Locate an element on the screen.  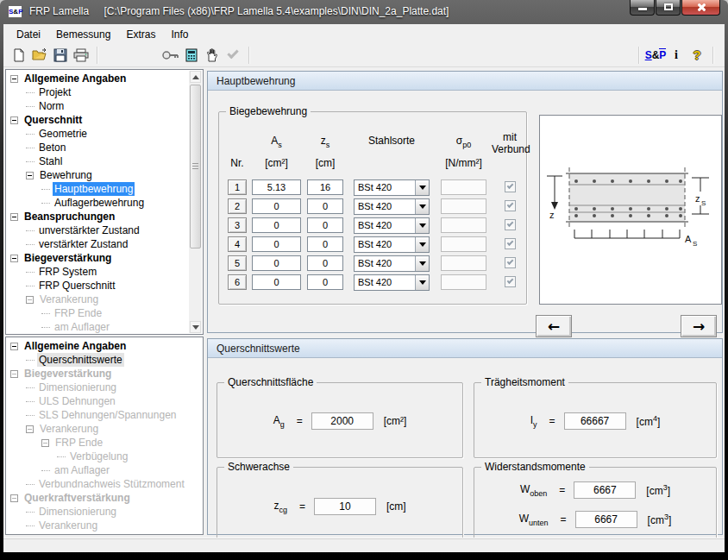
group-title: Widerstandsmomente is located at coordinates (535, 467).